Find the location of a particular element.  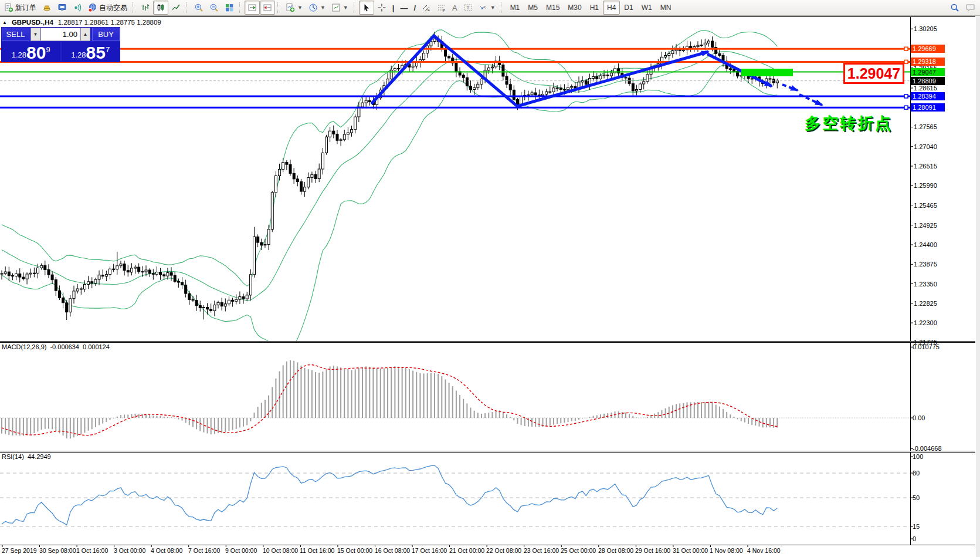

rsi-pane-separator is located at coordinates (488, 452).